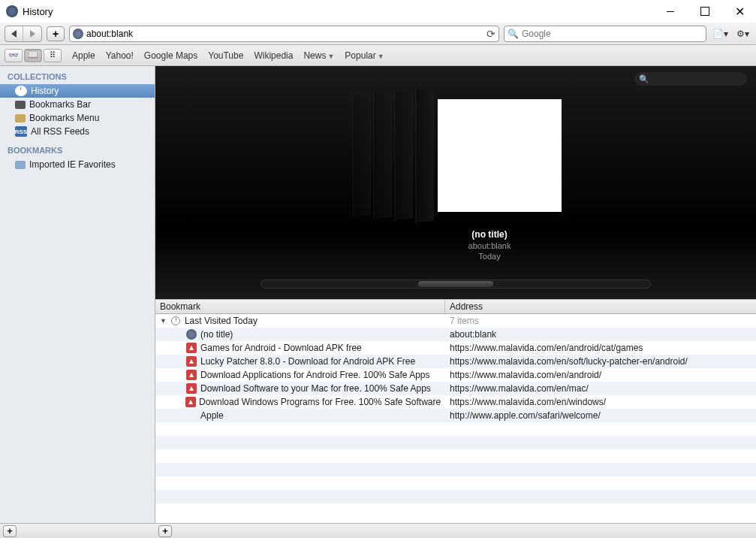  What do you see at coordinates (191, 416) in the screenshot?
I see `apple-icon` at bounding box center [191, 416].